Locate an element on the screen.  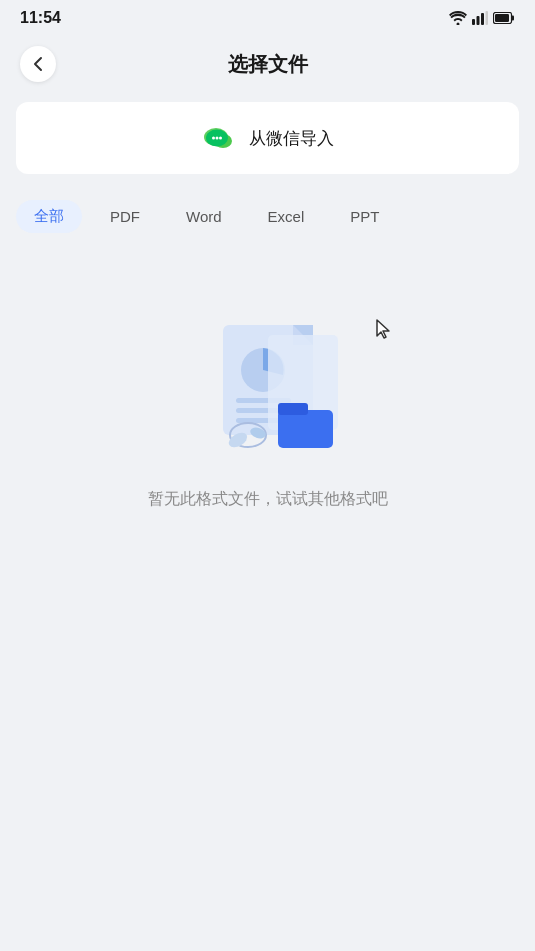
tab-excel: Excel is located at coordinates (286, 216).